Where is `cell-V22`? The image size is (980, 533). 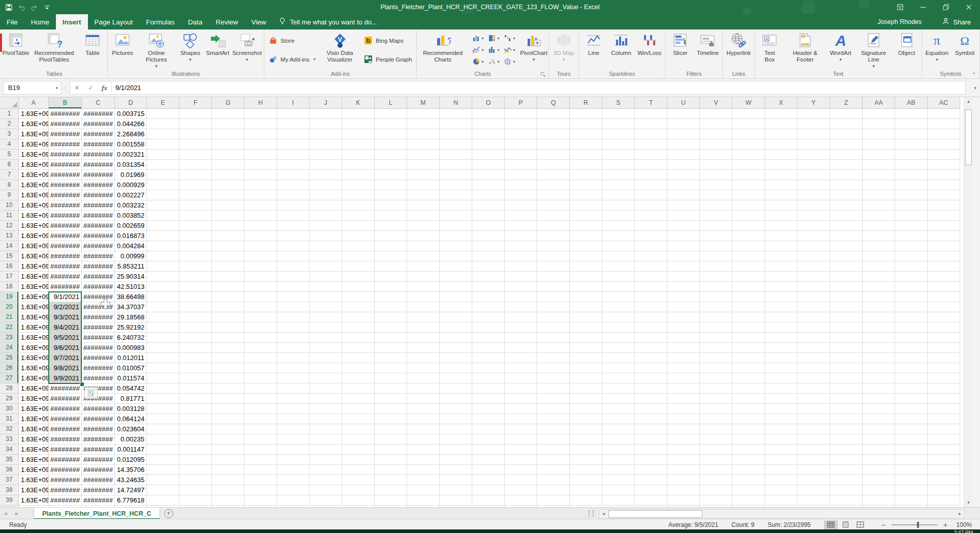 cell-V22 is located at coordinates (716, 328).